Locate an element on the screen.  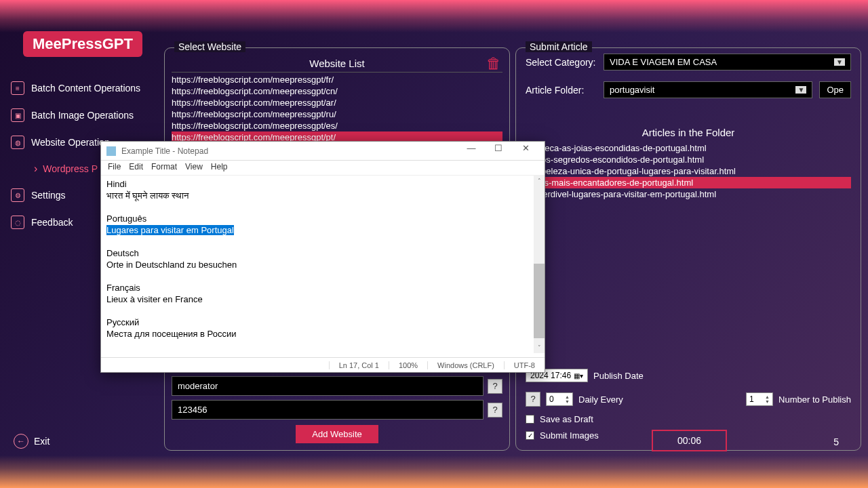
website-row: https://freeblogscript.com/meepressgpt/e… is located at coordinates (337, 126).